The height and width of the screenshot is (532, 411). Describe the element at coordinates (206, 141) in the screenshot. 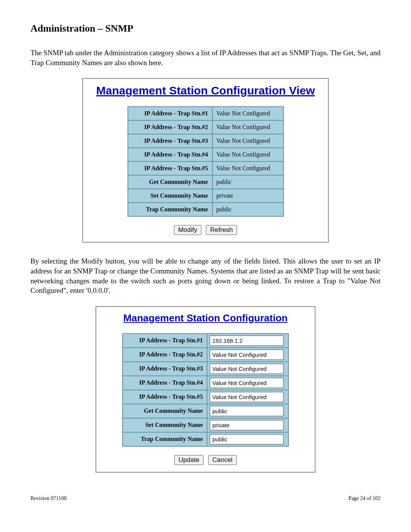

I see `table-row: IP Address - Trap Stn.#3Value Not Config…` at that location.